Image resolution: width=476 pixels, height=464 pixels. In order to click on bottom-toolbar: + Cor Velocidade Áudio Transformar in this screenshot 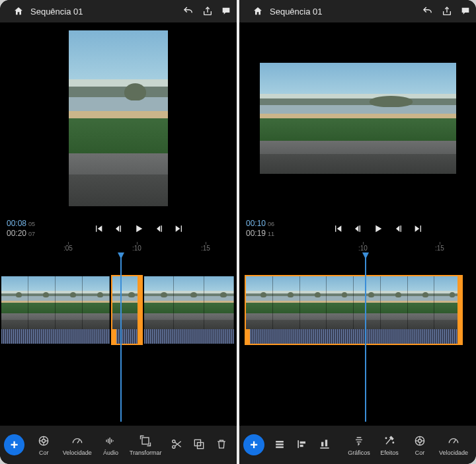, I will do `click(118, 445)`.